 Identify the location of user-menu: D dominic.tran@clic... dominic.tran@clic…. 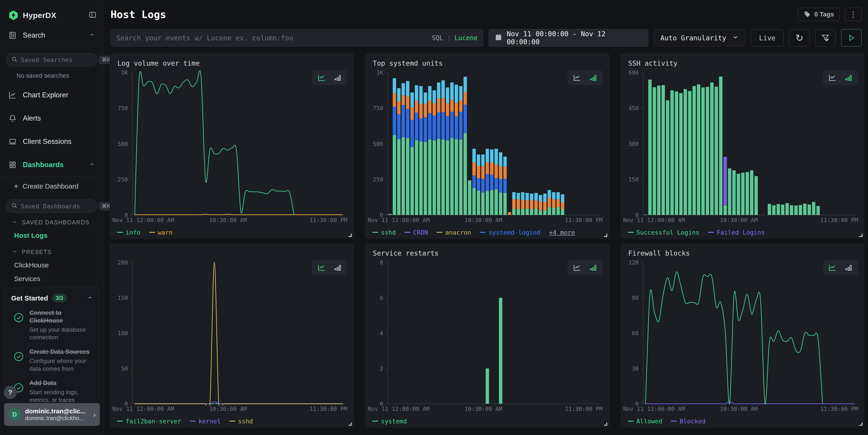
(52, 414).